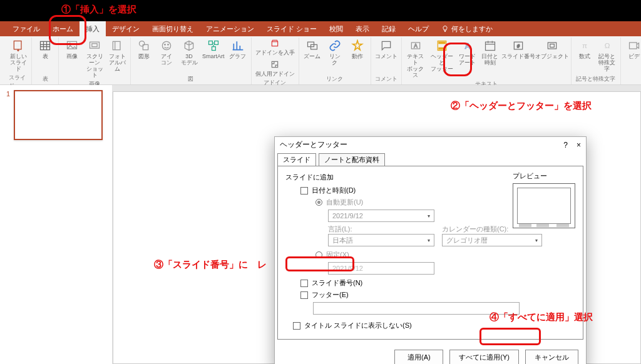  What do you see at coordinates (419, 356) in the screenshot?
I see `apply-button: 適用(A)` at bounding box center [419, 356].